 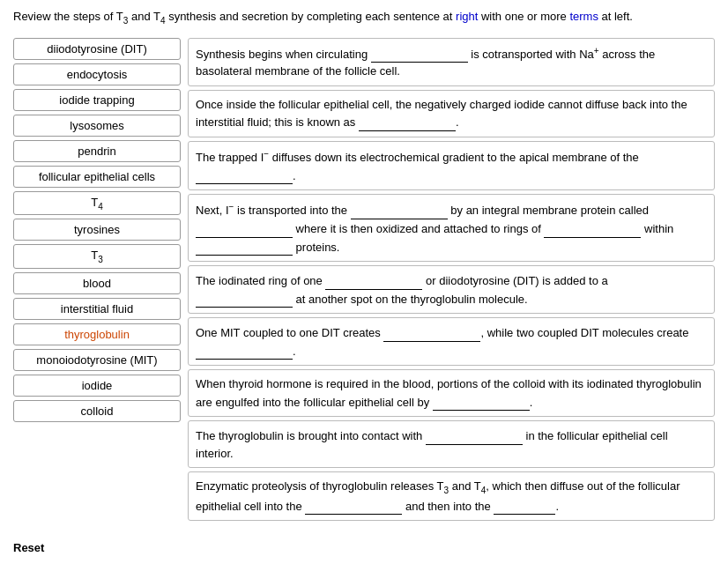 What do you see at coordinates (97, 229) in the screenshot?
I see `term-tyrosines: tyrosines` at bounding box center [97, 229].